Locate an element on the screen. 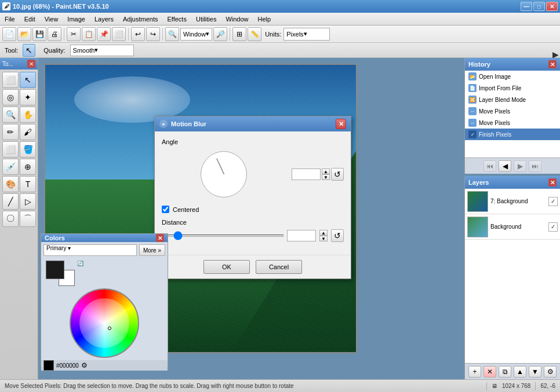 The width and height of the screenshot is (560, 392). history-item-3: ↔ Move Pixels is located at coordinates (512, 111).